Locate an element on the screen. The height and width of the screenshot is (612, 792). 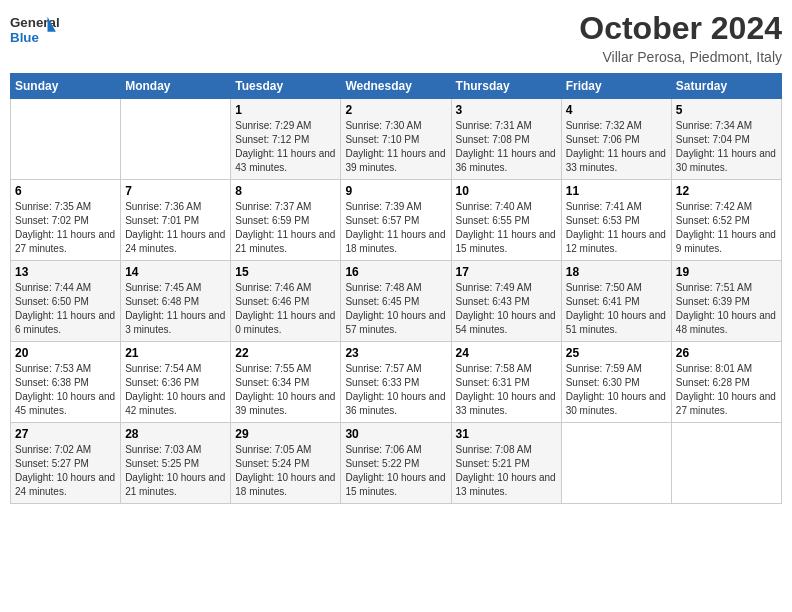
day-cell-4-3: 30 Sunrise: 7:06 AMSunset: 5:22 PMDaylig… is located at coordinates (396, 464).